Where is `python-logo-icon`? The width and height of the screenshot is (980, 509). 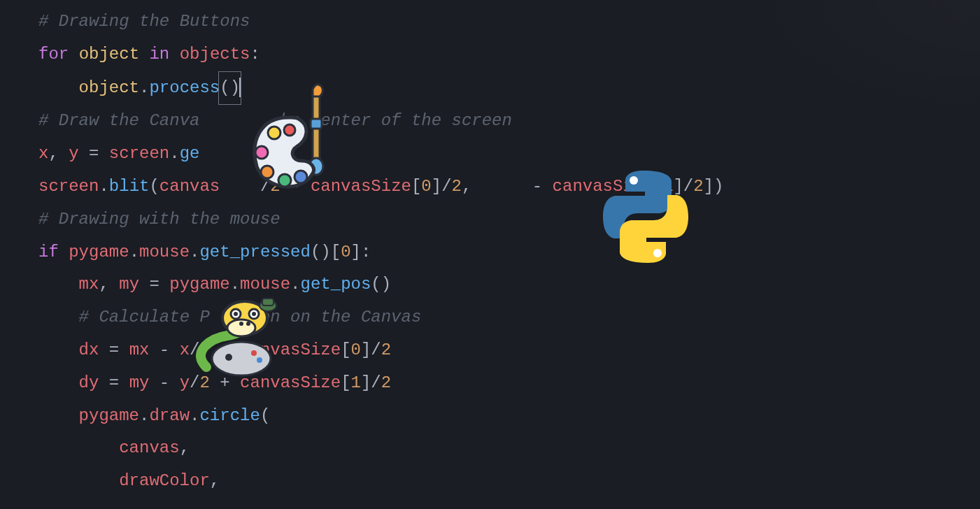
python-logo-icon is located at coordinates (646, 217).